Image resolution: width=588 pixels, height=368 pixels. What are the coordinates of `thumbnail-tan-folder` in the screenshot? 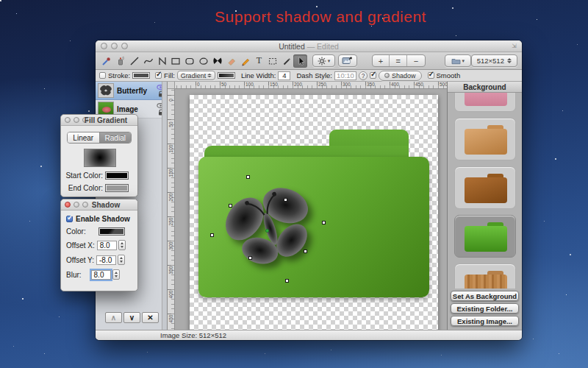 It's located at (485, 139).